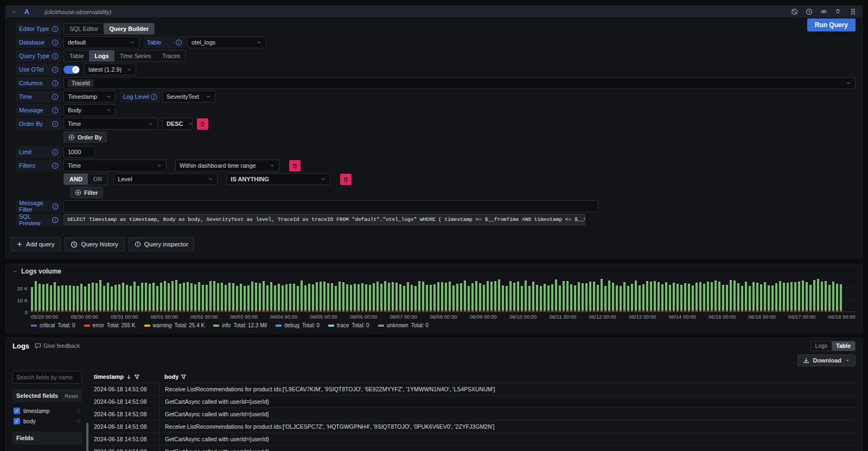 The image size is (868, 451). Describe the element at coordinates (189, 97) in the screenshot. I see `log-level-select: SeverityText` at that location.